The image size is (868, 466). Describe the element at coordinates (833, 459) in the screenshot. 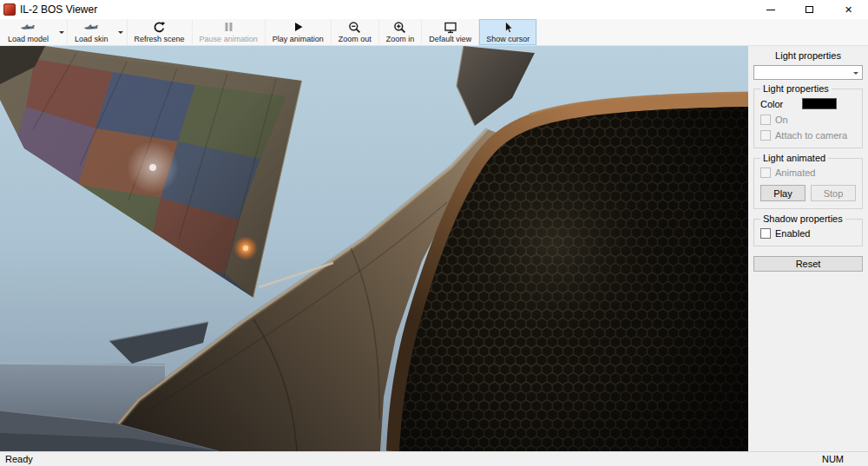

I see `num-lock-indicator: NUM` at that location.